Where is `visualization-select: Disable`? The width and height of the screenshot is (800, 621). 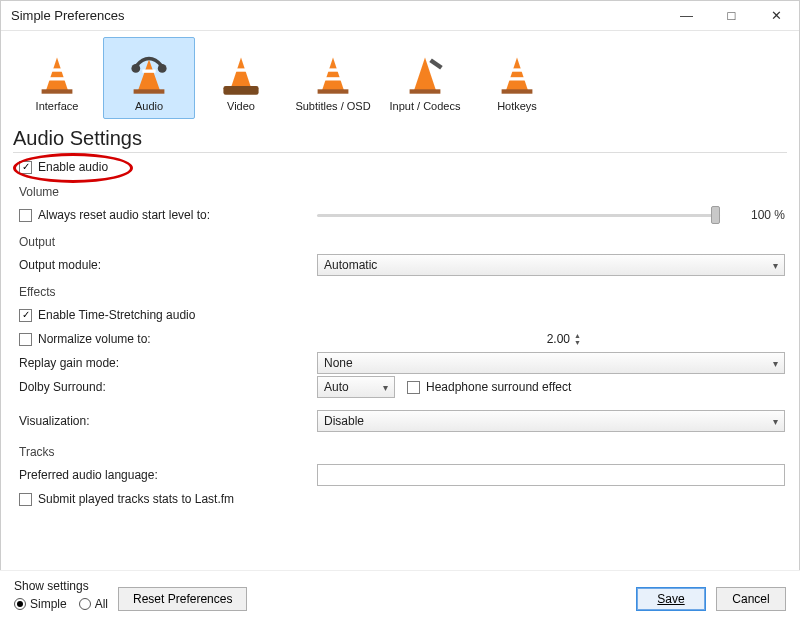
visualization-select: Disable is located at coordinates (551, 421).